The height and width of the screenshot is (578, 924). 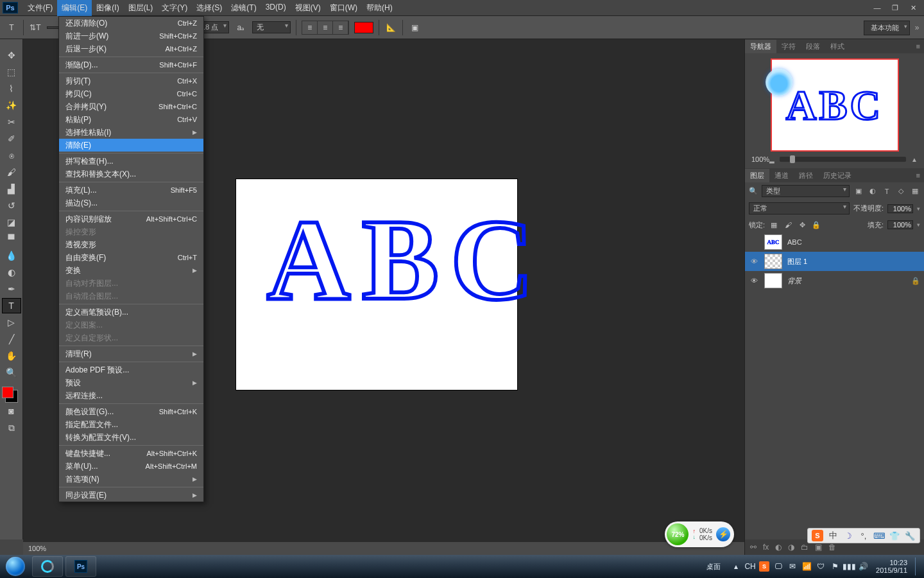 I want to click on hand-tool: ✋, so click(x=12, y=356).